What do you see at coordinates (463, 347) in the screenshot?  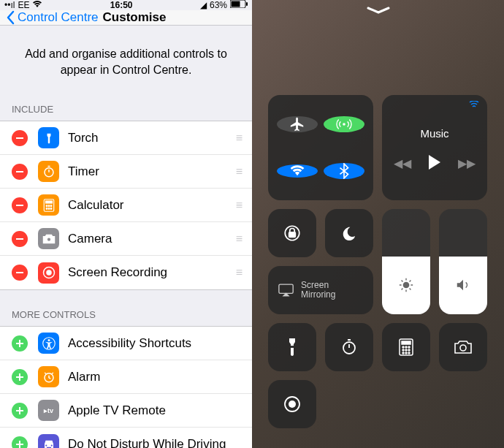 I see `camera-tile` at bounding box center [463, 347].